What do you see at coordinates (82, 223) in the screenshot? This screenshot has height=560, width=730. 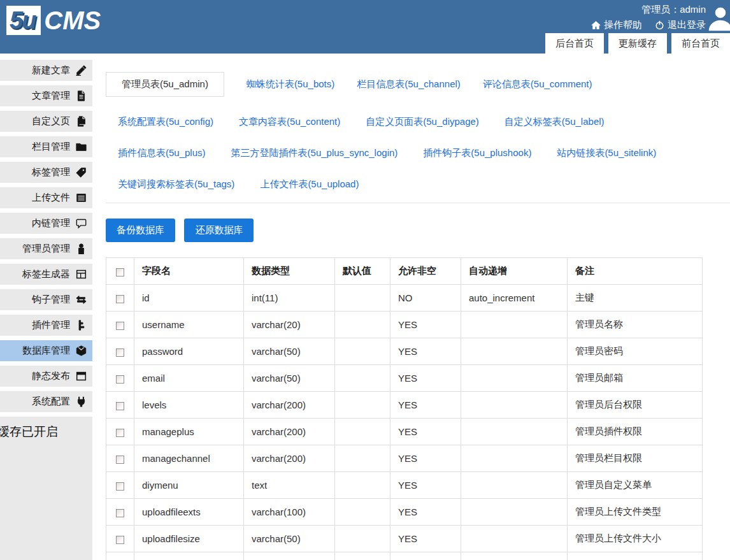 I see `comment-icon` at bounding box center [82, 223].